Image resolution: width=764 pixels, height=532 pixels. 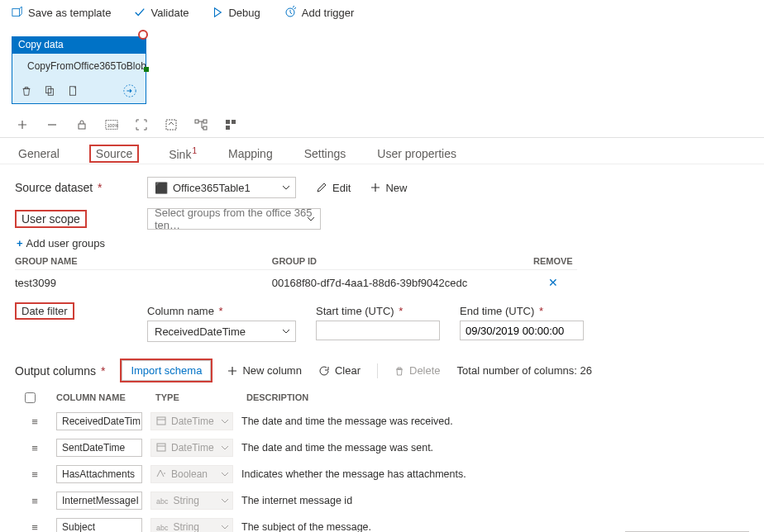 I want to click on plus-icon, so click(x=375, y=188).